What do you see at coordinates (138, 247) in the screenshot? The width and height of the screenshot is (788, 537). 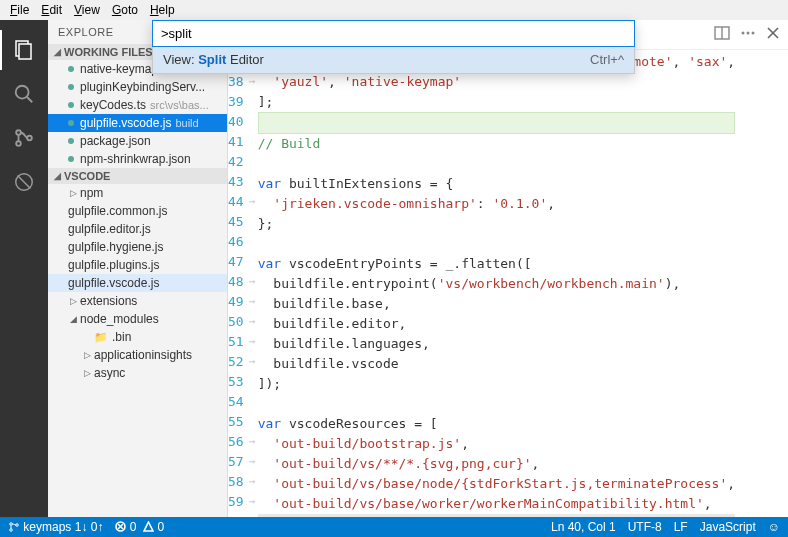 I see `tree-item: gulpfile.hygiene.js` at bounding box center [138, 247].